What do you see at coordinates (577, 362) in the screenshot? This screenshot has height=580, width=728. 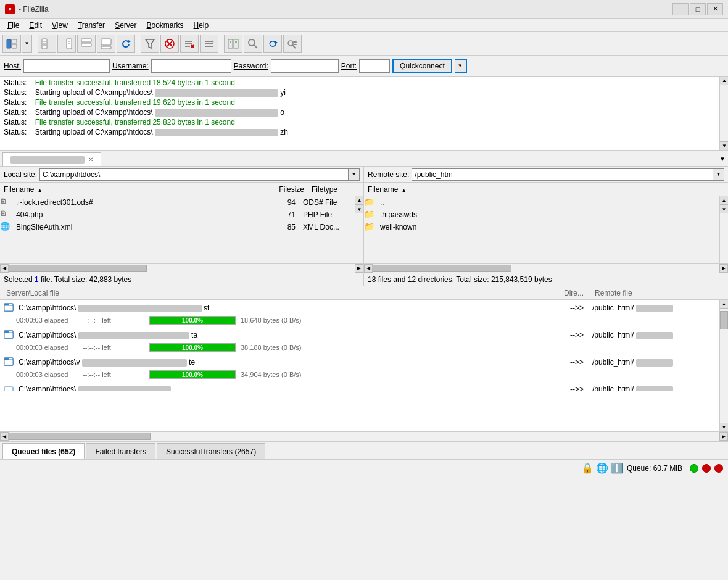 I see `queue-item-2-dir: -->>` at bounding box center [577, 362].